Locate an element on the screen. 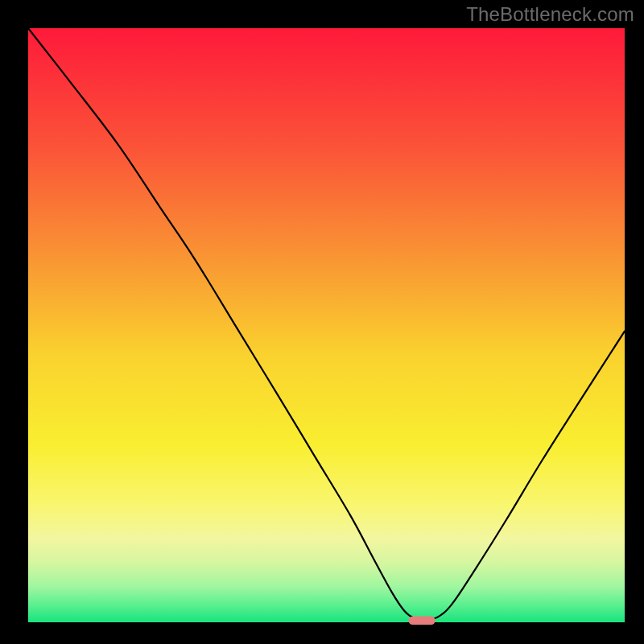  optimal-marker is located at coordinates (422, 621).